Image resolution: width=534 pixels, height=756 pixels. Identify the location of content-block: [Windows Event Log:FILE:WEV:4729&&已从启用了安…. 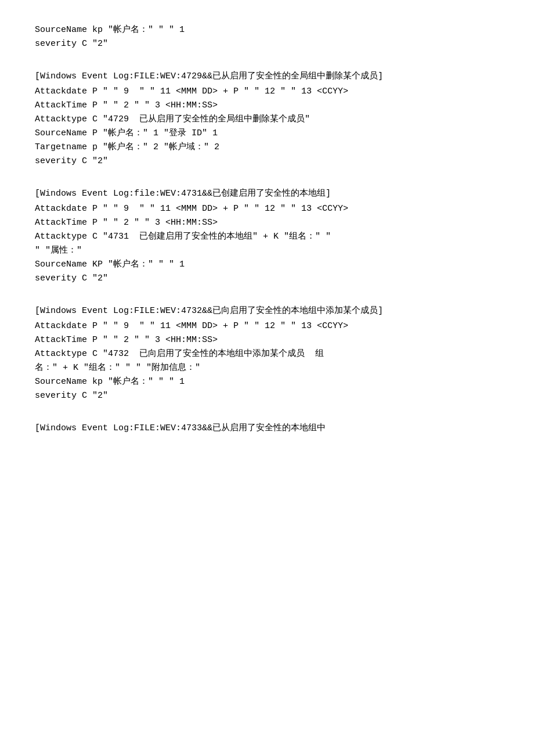
(267, 119).